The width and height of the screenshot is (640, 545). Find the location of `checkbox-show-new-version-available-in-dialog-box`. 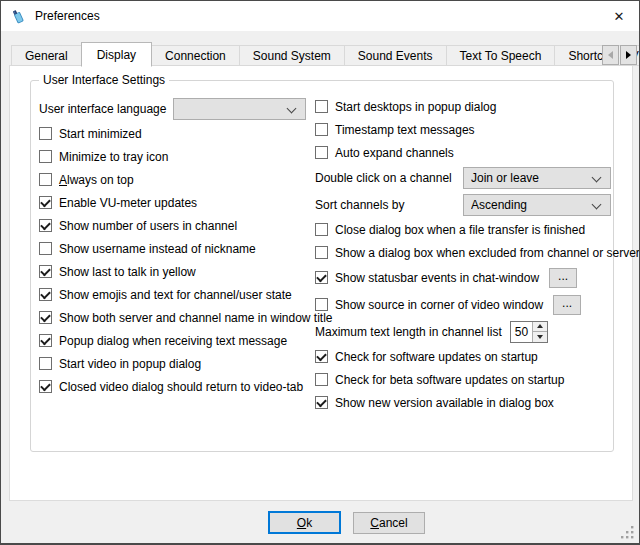

checkbox-show-new-version-available-in-dialog-box is located at coordinates (322, 402).